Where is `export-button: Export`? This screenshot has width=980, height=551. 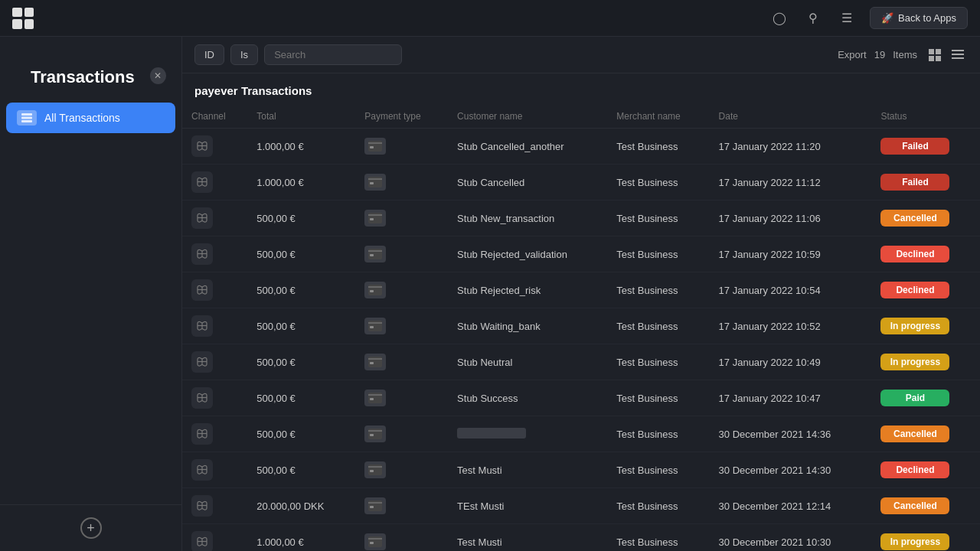 export-button: Export is located at coordinates (852, 55).